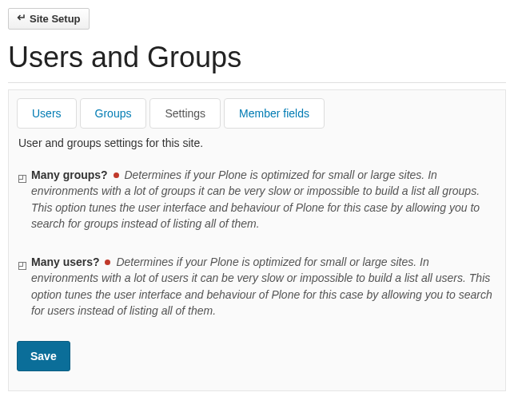  What do you see at coordinates (274, 113) in the screenshot?
I see `tab-member-fields: Member fields` at bounding box center [274, 113].